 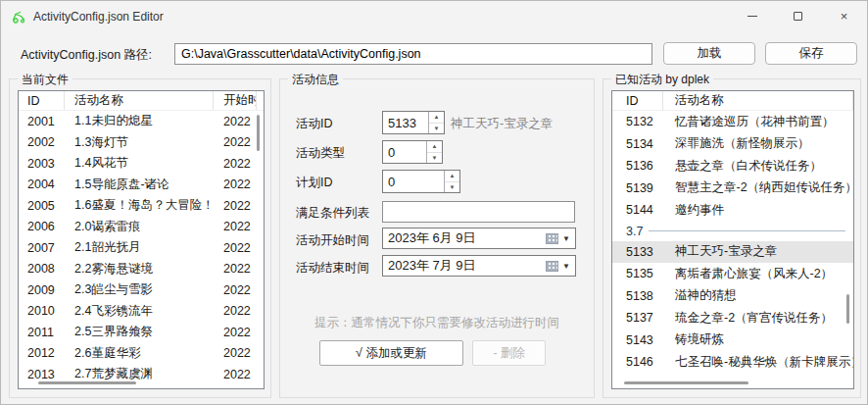 I want to click on table-row: 5144 邀约事件, so click(x=733, y=210).